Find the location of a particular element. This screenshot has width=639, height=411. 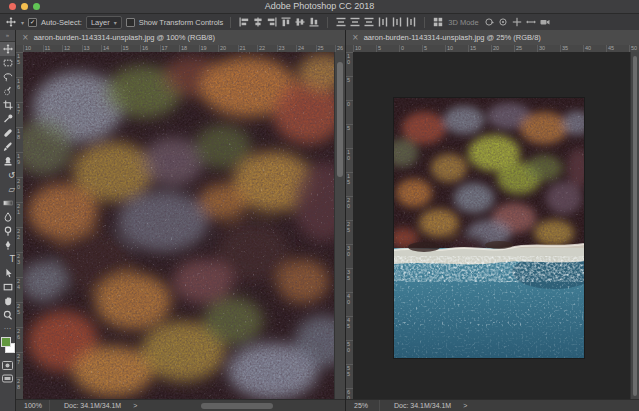

icon-align-bottom-edges is located at coordinates (314, 22).